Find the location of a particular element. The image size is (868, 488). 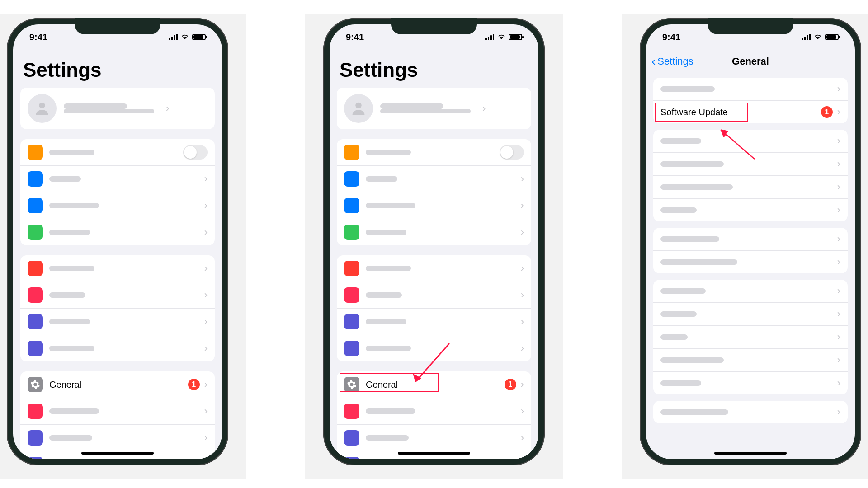

battery-icon is located at coordinates (199, 37).